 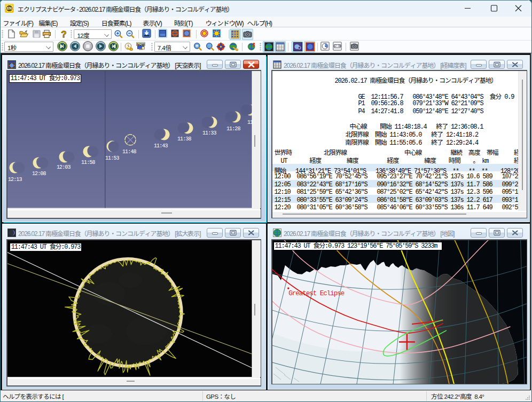 What do you see at coordinates (39, 174) in the screenshot?
I see `svg-text: 12:08` at bounding box center [39, 174].